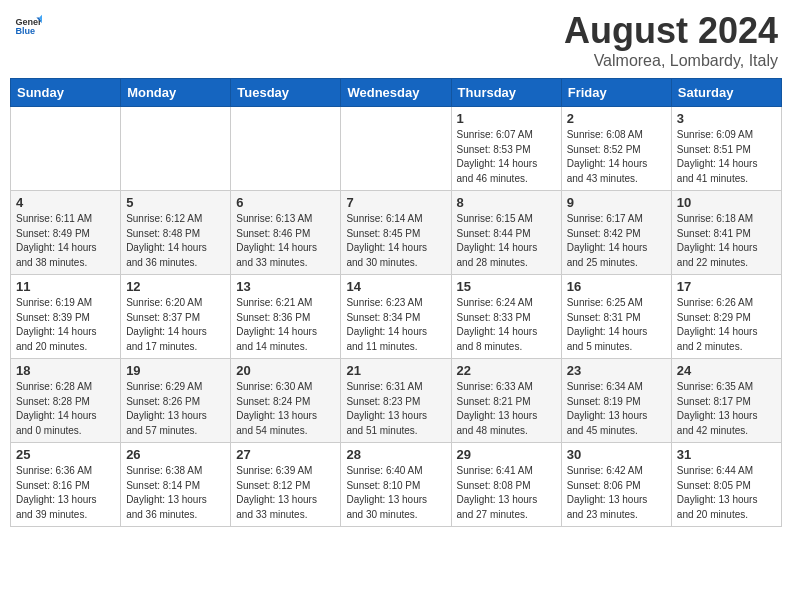  I want to click on day-info: Sunrise: 6:42 AM Sunset: 8:06 PM Dayligh…, so click(616, 493).